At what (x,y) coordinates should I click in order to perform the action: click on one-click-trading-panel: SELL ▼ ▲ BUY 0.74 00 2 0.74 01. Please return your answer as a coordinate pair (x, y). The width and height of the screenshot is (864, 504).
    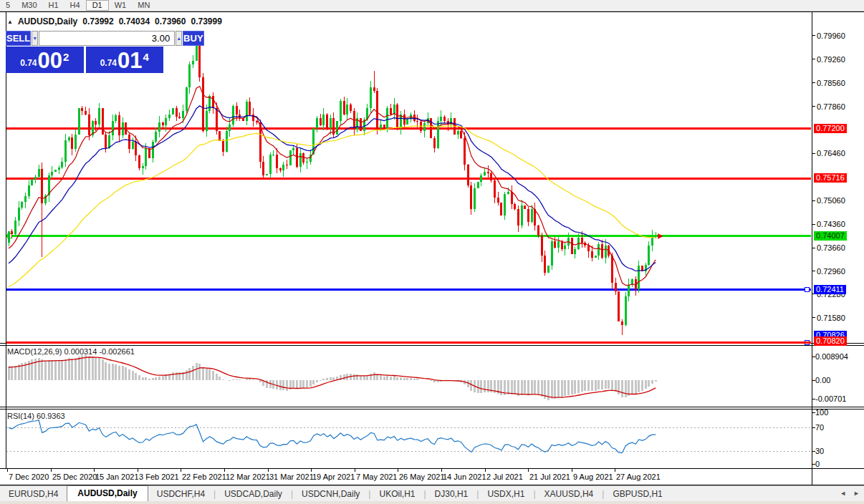
    Looking at the image, I should click on (85, 52).